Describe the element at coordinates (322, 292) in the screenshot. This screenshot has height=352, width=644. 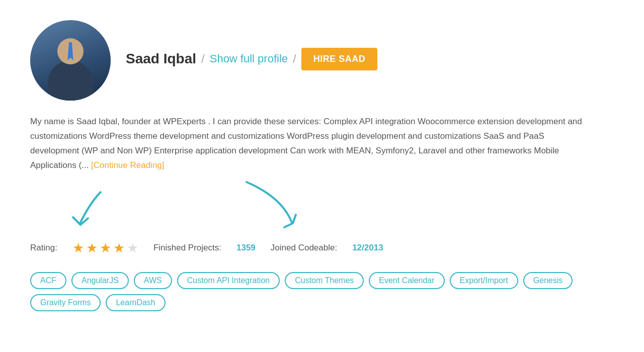
I see `tags-section: ACFAngularJSAWSCustom API IntegrationCus…` at that location.